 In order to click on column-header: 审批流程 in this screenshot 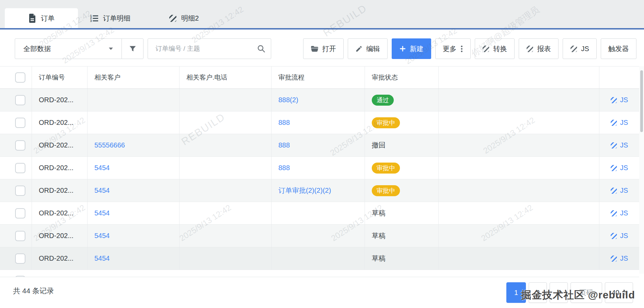, I will do `click(318, 78)`.